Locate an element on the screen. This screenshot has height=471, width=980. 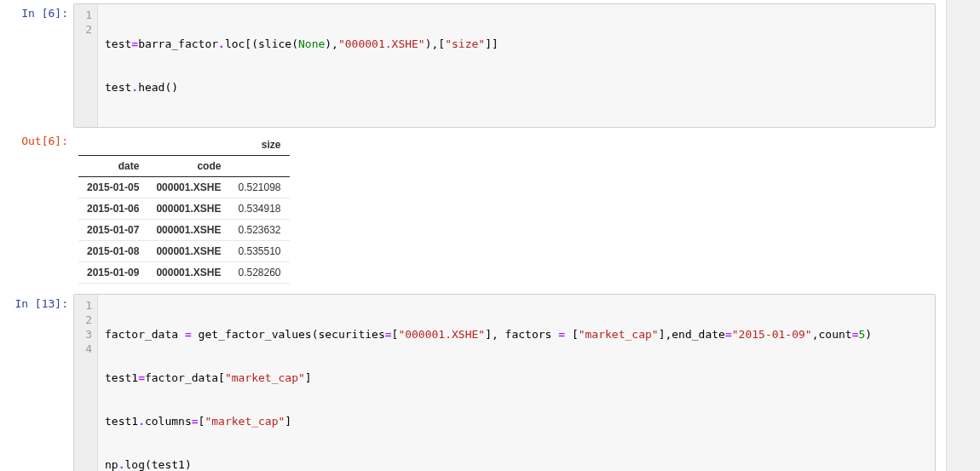
cell-date: 2015-01-05 is located at coordinates (112, 187).